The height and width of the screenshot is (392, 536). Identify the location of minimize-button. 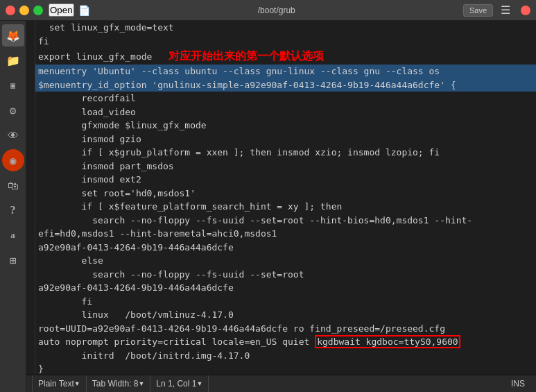
(24, 10).